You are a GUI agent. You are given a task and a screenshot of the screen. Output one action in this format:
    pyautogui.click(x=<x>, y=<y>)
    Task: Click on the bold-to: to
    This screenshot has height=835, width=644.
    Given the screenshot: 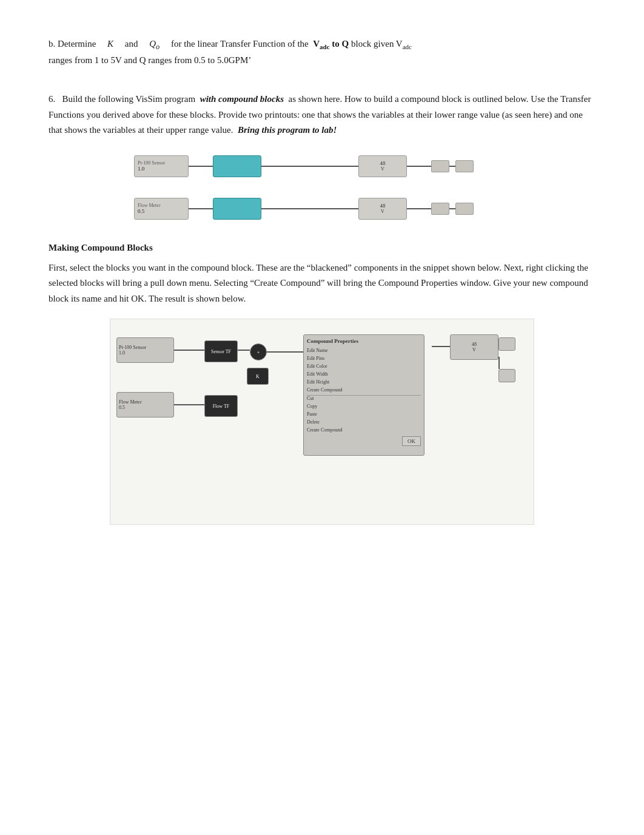 What is the action you would take?
    pyautogui.click(x=336, y=44)
    